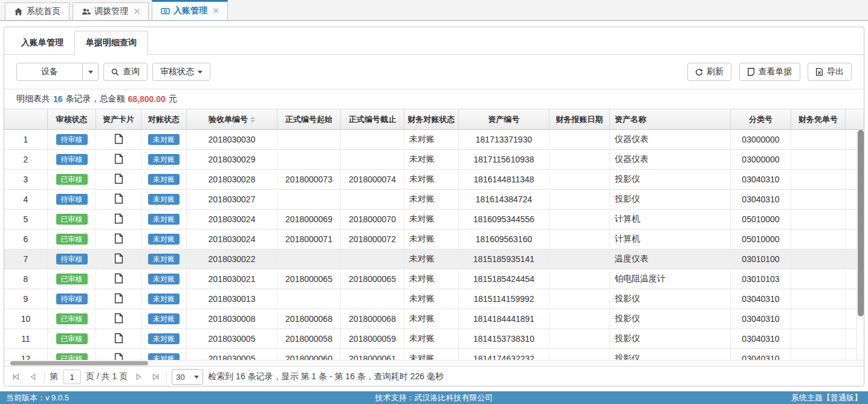 This screenshot has width=868, height=404. Describe the element at coordinates (434, 140) in the screenshot. I see `table-row: 1待审核未对账2018030030未对账181713371930仪器仪表0300…` at that location.